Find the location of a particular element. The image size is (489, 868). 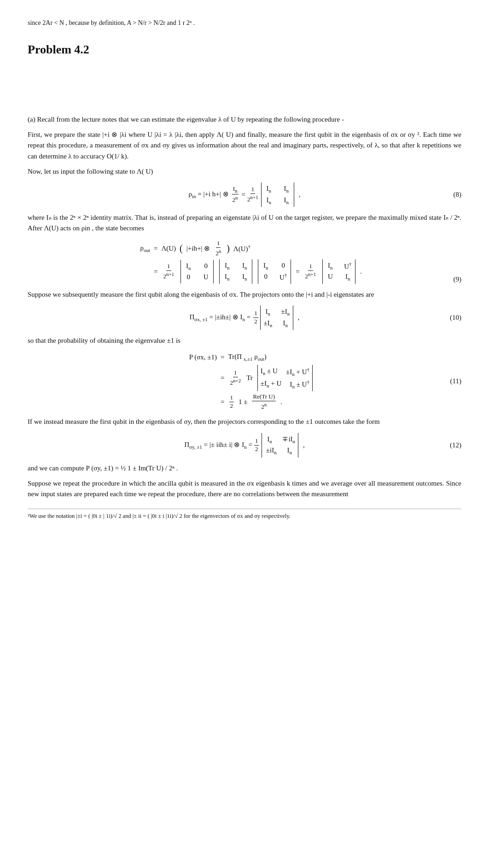

equation-11: P (σx, ±1) = Tr(Π x,±1 ρout) = 12n+2 Tr … is located at coordinates (244, 381).